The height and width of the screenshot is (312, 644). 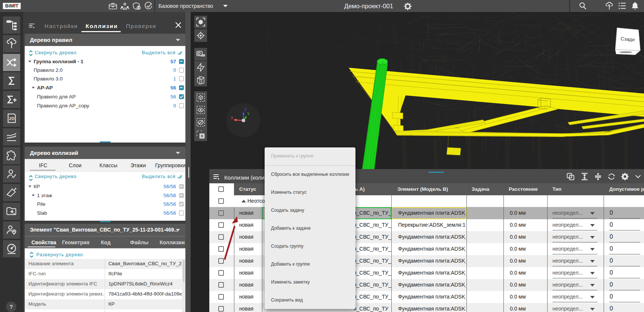 I want to click on svg-text: 2D, so click(x=12, y=119).